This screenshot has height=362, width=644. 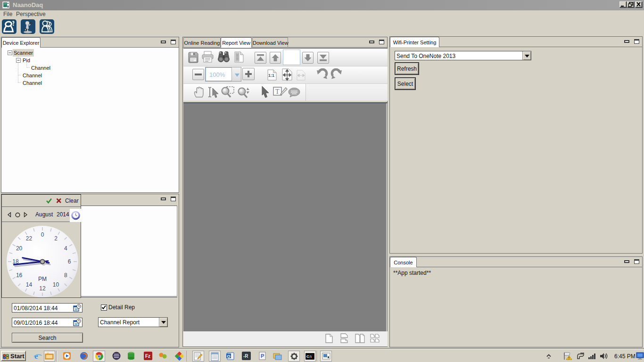 What do you see at coordinates (29, 239) in the screenshot?
I see `svg-text: 22` at bounding box center [29, 239].